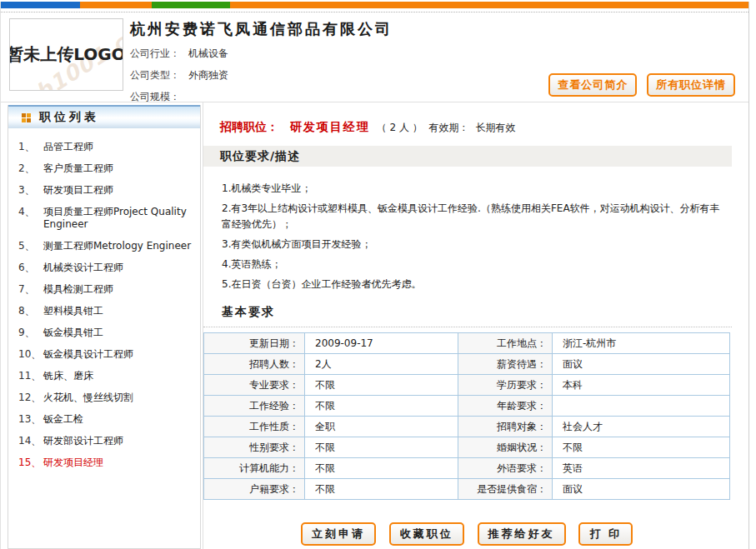  Describe the element at coordinates (69, 117) in the screenshot. I see `job-list-title: 职位列表` at that location.